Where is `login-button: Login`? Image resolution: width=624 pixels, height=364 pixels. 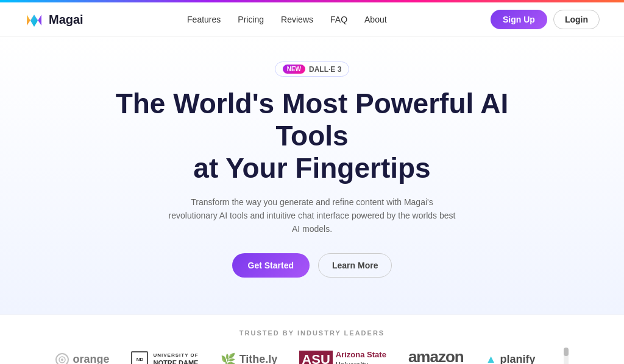 login-button: Login is located at coordinates (576, 19).